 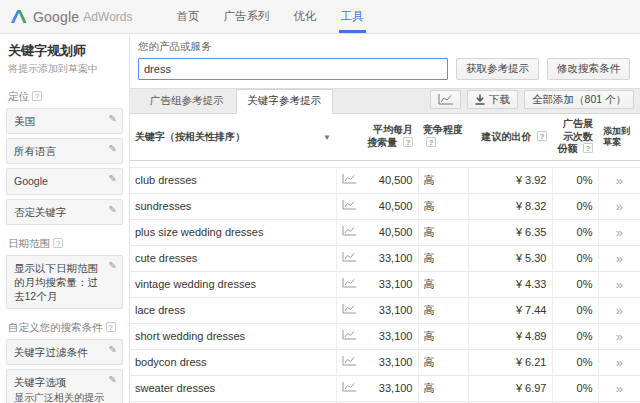 I want to click on competition-cell: 高, so click(x=443, y=310).